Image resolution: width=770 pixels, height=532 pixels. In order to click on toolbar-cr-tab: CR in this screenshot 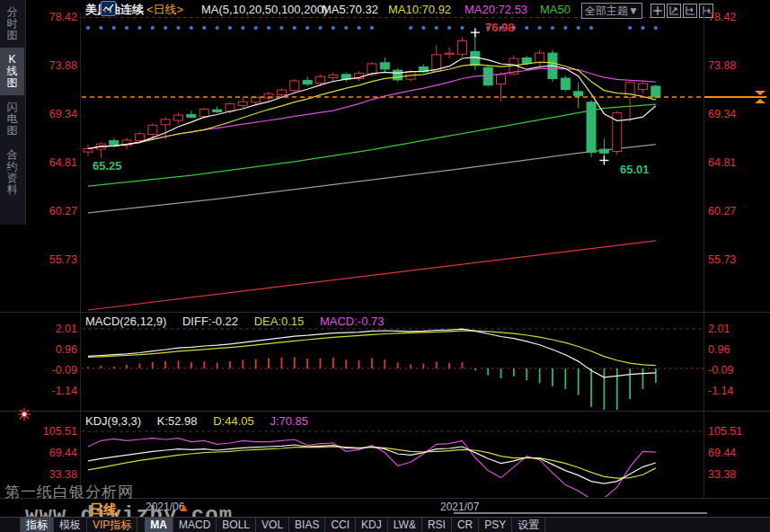, I will do `click(465, 525)`.